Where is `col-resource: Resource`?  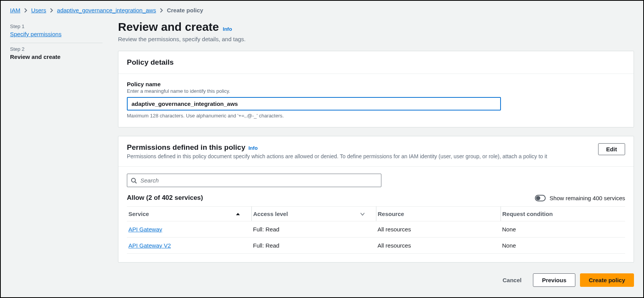 col-resource: Resource is located at coordinates (438, 214).